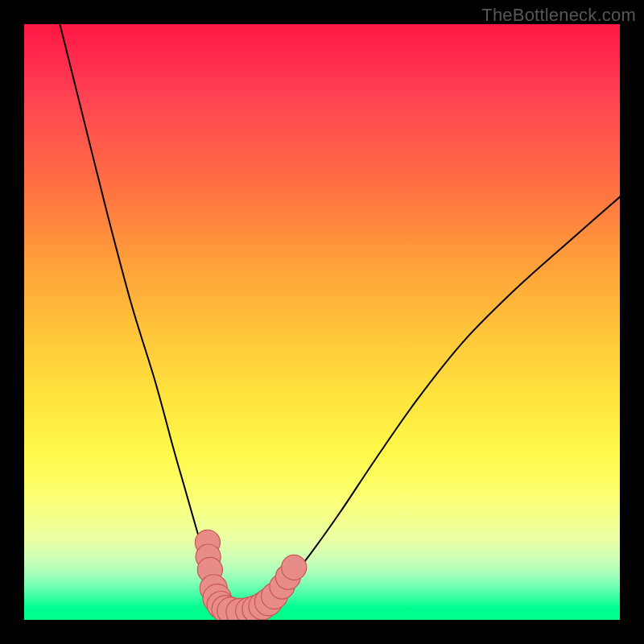 The height and width of the screenshot is (644, 644). What do you see at coordinates (295, 567) in the screenshot?
I see `data-marker` at bounding box center [295, 567].